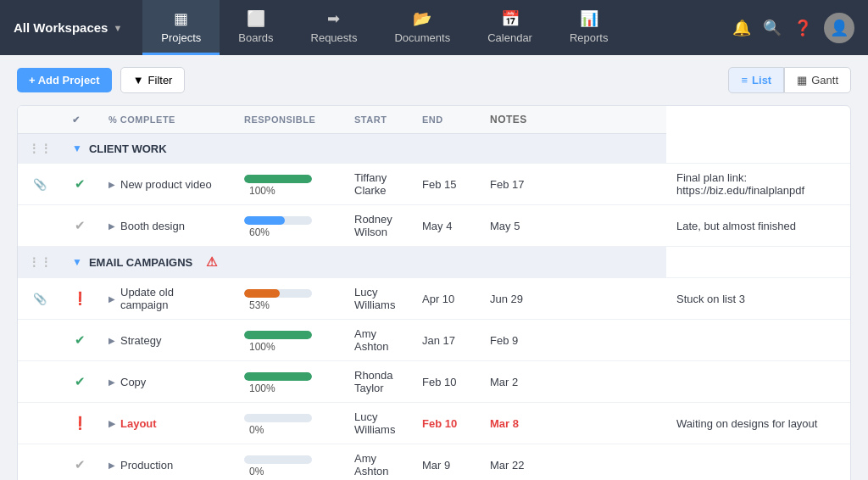 This screenshot has height=480, width=868. What do you see at coordinates (761, 80) in the screenshot?
I see `list-label: List` at bounding box center [761, 80].